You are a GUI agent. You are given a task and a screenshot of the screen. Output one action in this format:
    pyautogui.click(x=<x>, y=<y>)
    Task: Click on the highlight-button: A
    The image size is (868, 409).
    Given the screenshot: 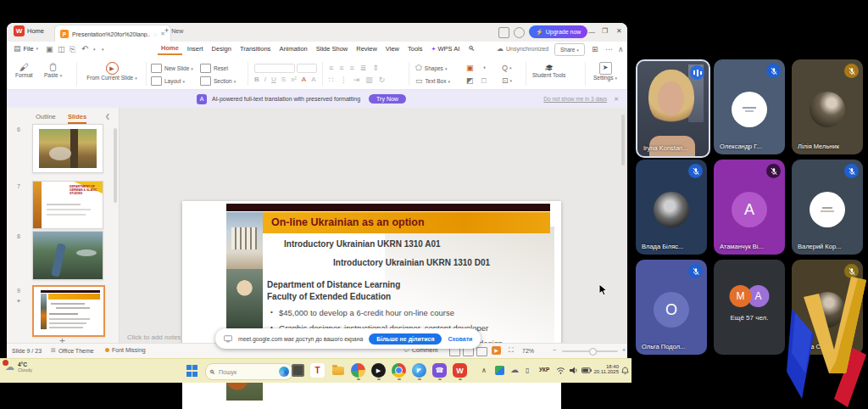 What is the action you would take?
    pyautogui.click(x=314, y=80)
    